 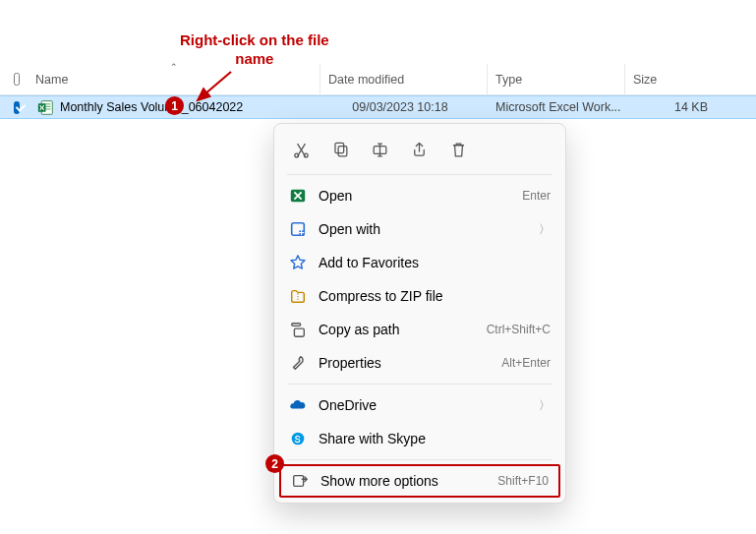 I want to click on menu-copypath-shortcut: Ctrl+Shift+C, so click(x=519, y=329).